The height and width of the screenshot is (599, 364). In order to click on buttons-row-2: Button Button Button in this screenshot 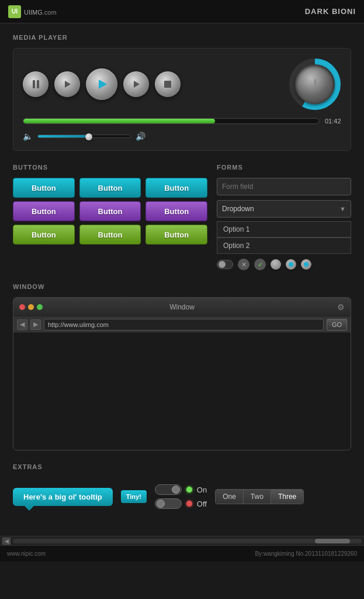, I will do `click(110, 211)`.